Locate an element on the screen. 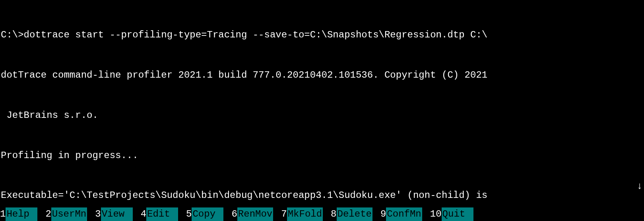  fn-label: Edit is located at coordinates (162, 214).